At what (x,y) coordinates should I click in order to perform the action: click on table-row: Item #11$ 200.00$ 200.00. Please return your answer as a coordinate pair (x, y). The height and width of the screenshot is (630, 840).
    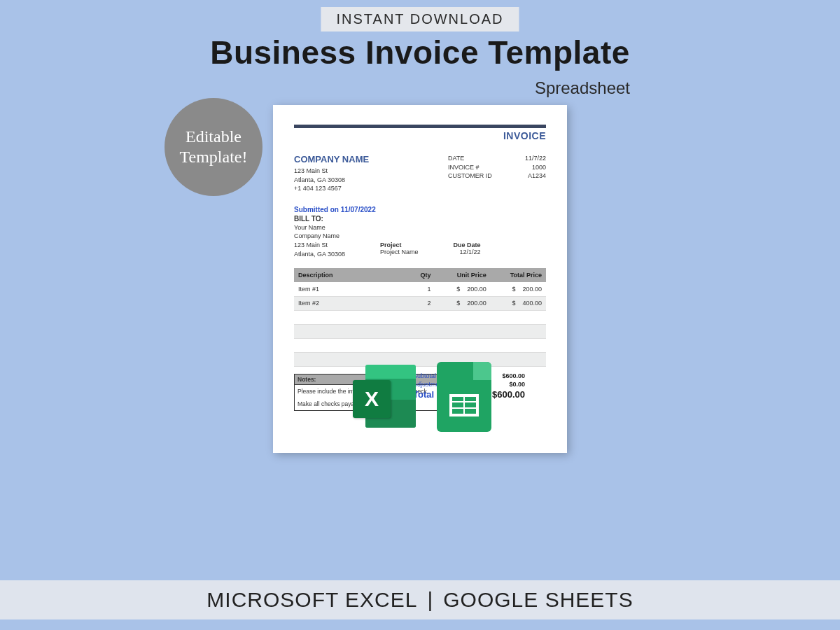
    Looking at the image, I should click on (420, 289).